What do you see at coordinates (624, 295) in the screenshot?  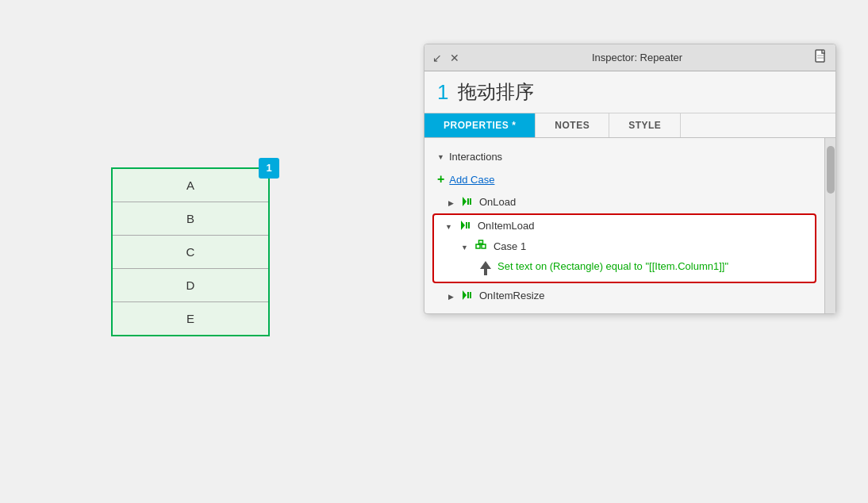 I see `onitemresize-item: OnItemResize` at bounding box center [624, 295].